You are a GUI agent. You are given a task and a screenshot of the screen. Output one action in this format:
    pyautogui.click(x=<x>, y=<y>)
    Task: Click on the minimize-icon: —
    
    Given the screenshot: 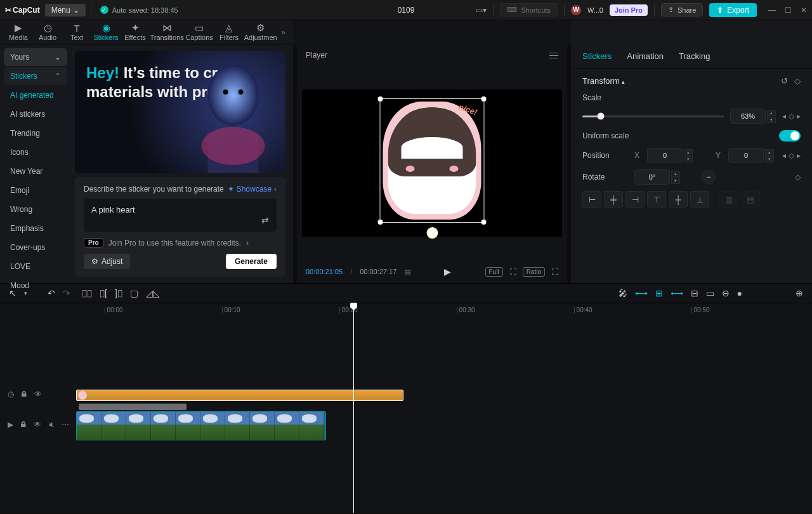 What is the action you would take?
    pyautogui.click(x=772, y=10)
    